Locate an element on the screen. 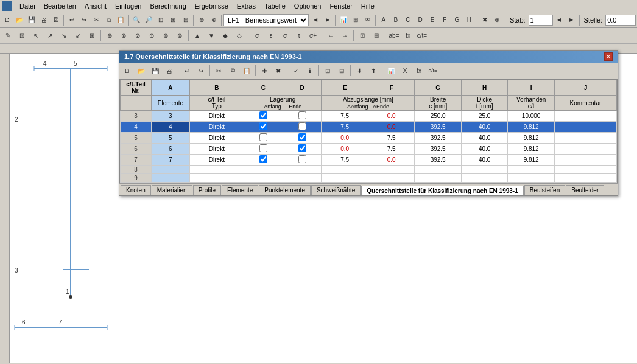 The height and width of the screenshot is (364, 637). table-row: 8 is located at coordinates (369, 170).